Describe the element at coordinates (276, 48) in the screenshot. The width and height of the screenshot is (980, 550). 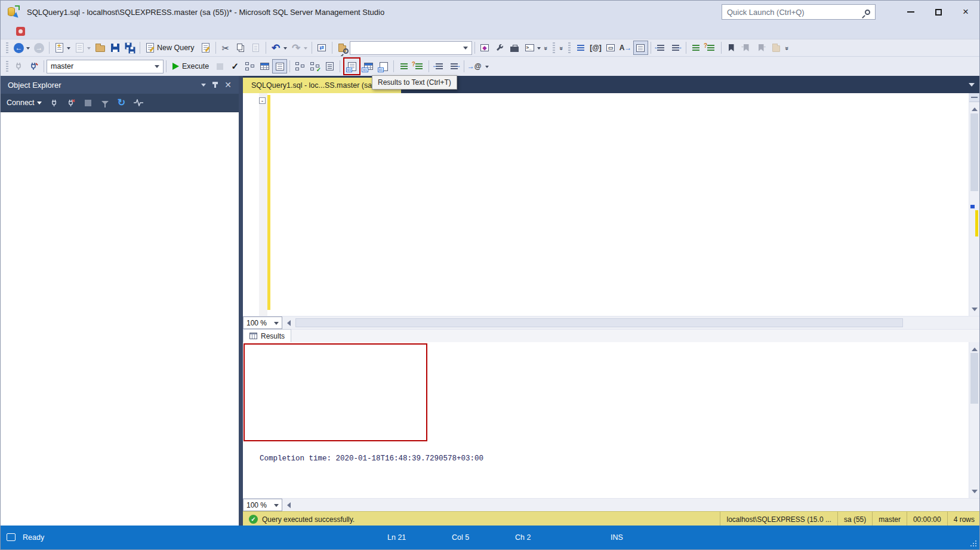
I see `undo-button: ↶` at that location.